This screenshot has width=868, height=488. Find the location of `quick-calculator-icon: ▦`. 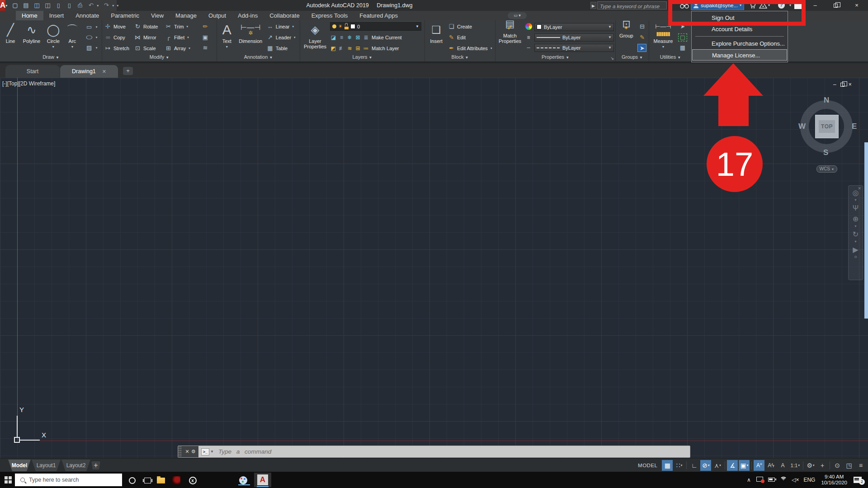

quick-calculator-icon: ▦ is located at coordinates (683, 48).